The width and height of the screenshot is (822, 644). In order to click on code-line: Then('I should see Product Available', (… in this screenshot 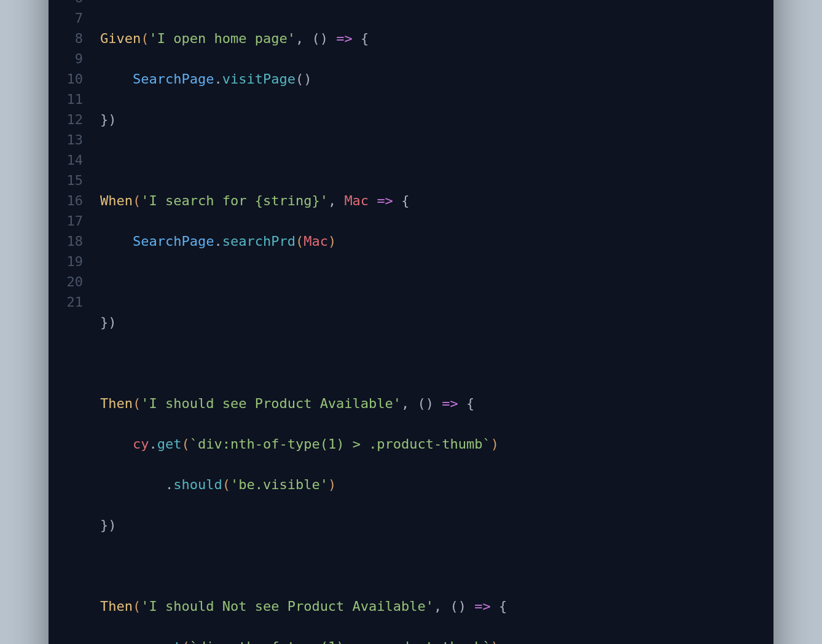, I will do `click(389, 403)`.